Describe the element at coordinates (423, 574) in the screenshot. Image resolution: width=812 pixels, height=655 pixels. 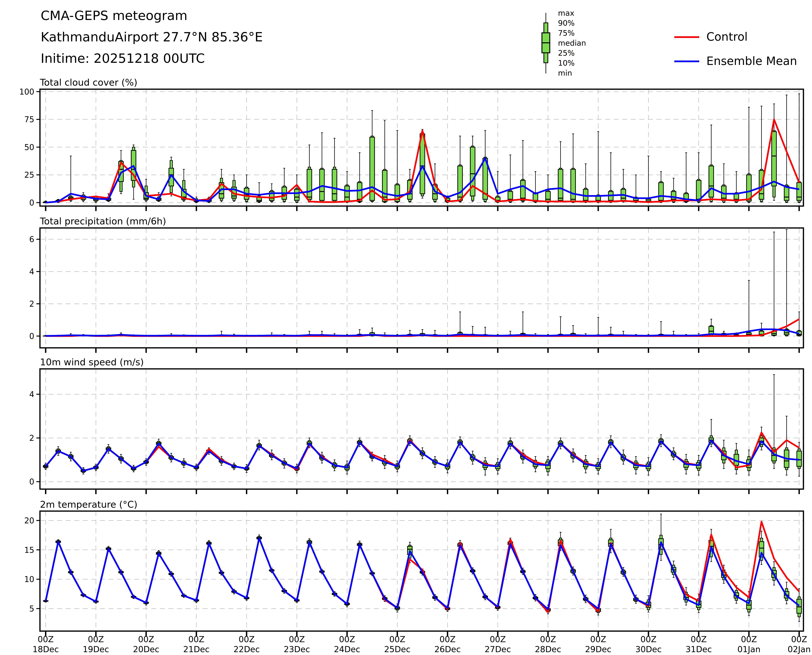
I see `ensemble-mean-line-temp` at that location.